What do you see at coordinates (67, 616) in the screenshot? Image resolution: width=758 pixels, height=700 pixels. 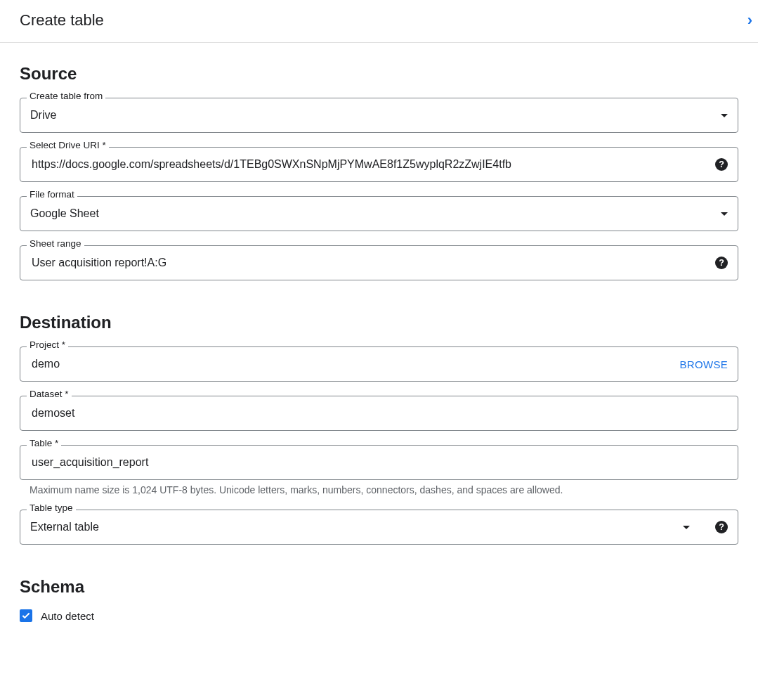 I see `autodetect-label: Auto detect` at bounding box center [67, 616].